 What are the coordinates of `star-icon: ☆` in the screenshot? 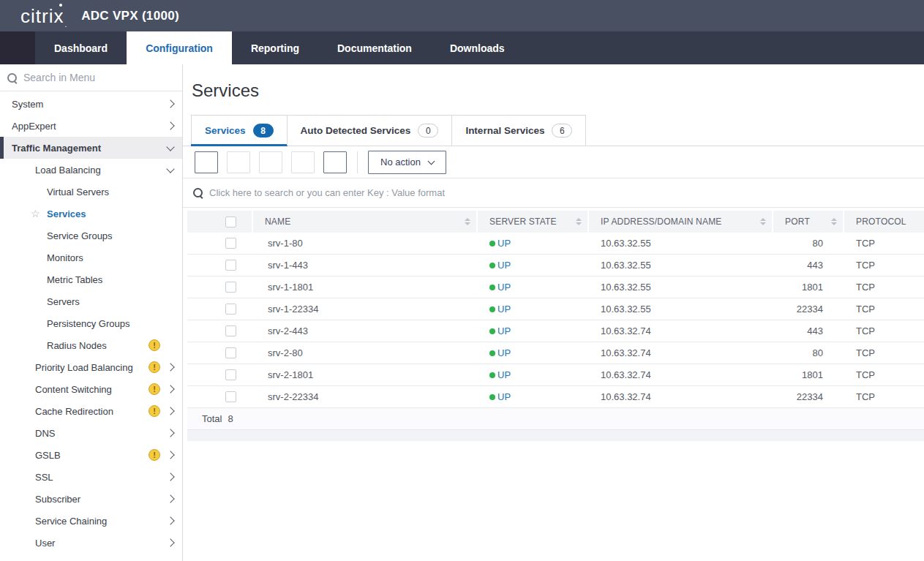 It's located at (35, 214).